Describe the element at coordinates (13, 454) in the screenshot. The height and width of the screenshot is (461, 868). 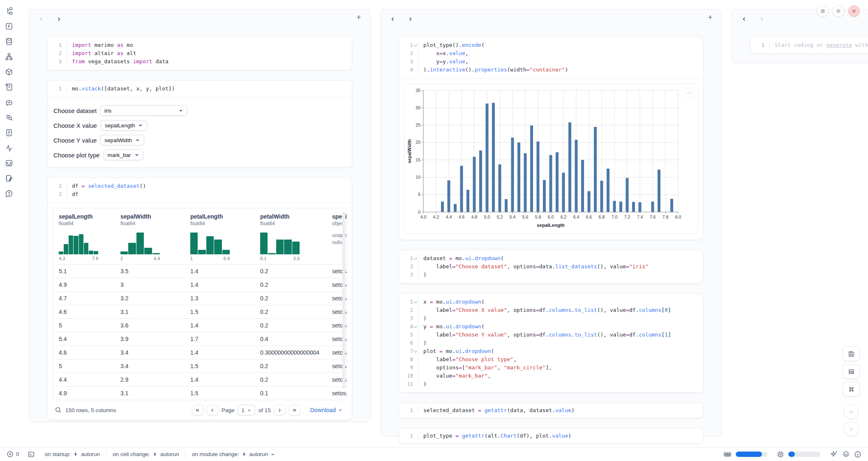
I see `error-count-button: 0` at that location.